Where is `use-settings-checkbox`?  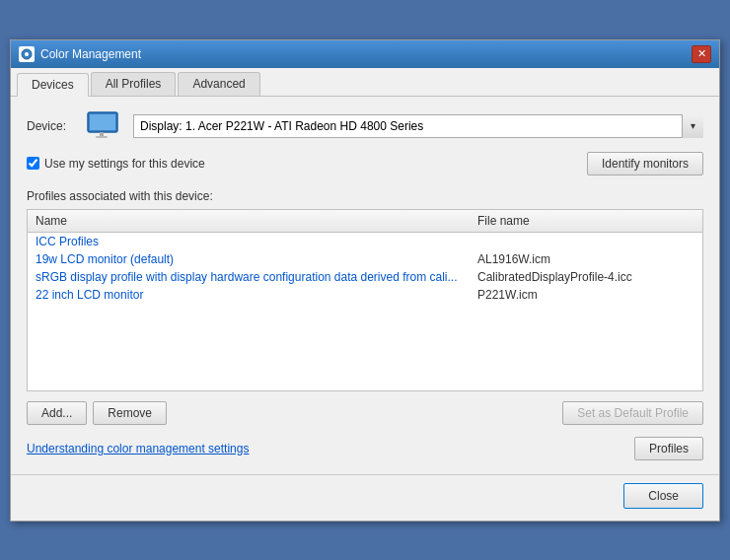
use-settings-checkbox is located at coordinates (34, 164).